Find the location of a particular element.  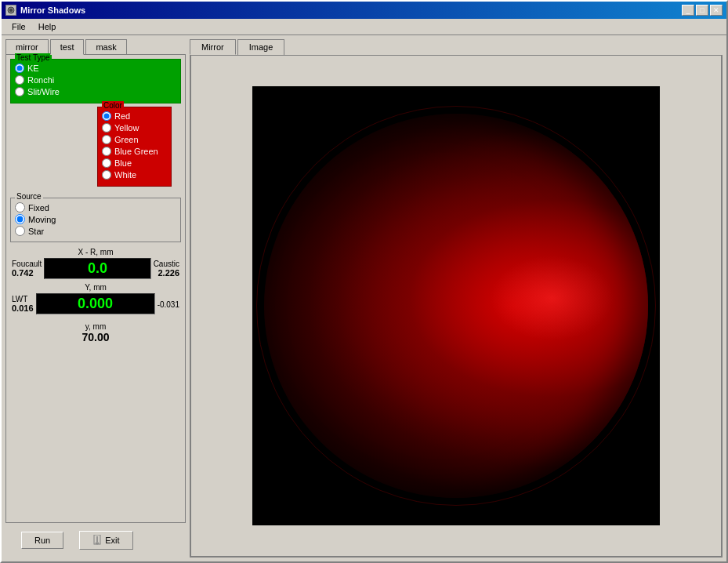

exit-label: Exit is located at coordinates (112, 540).